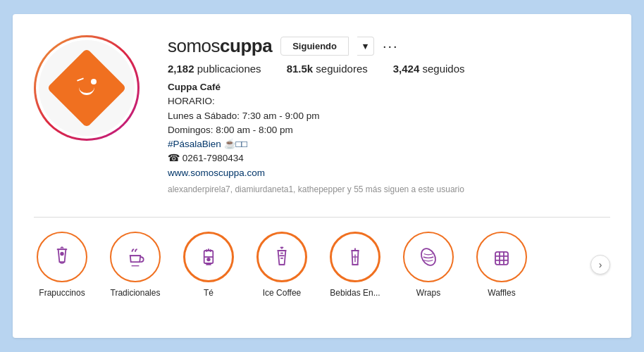  What do you see at coordinates (355, 257) in the screenshot?
I see `bebidas-icon` at bounding box center [355, 257].